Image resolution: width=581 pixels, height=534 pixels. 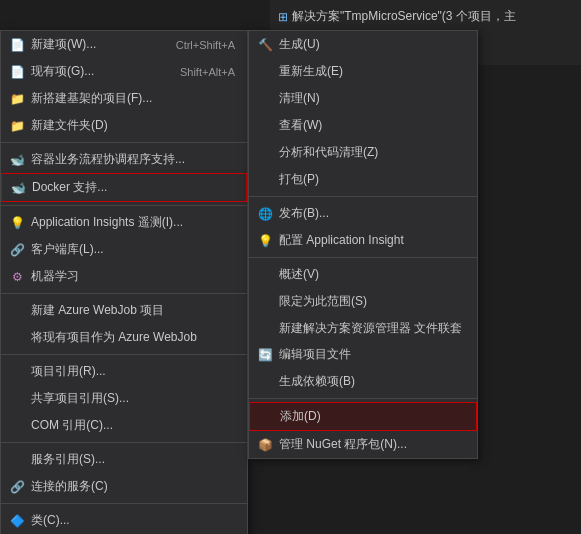 What do you see at coordinates (17, 277) in the screenshot?
I see `ml-icon: ⚙` at bounding box center [17, 277].